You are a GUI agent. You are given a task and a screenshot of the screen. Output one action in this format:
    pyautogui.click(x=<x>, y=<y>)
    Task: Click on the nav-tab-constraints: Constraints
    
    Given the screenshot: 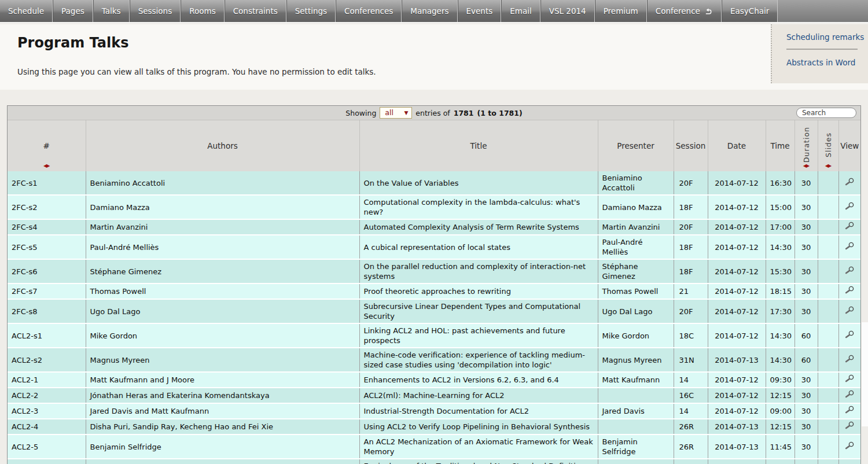 What is the action you would take?
    pyautogui.click(x=256, y=11)
    